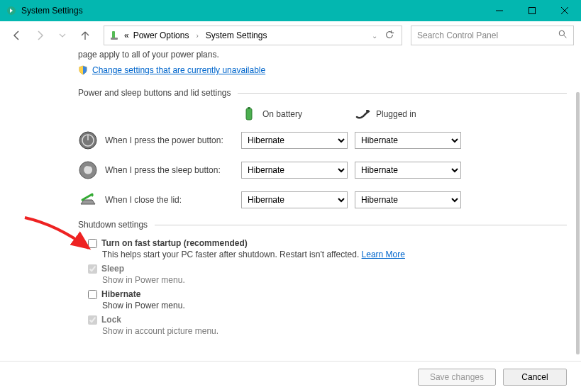 This screenshot has height=392, width=581. Describe the element at coordinates (408, 200) in the screenshot. I see `lid-plugged-select: Hibernate` at that location.